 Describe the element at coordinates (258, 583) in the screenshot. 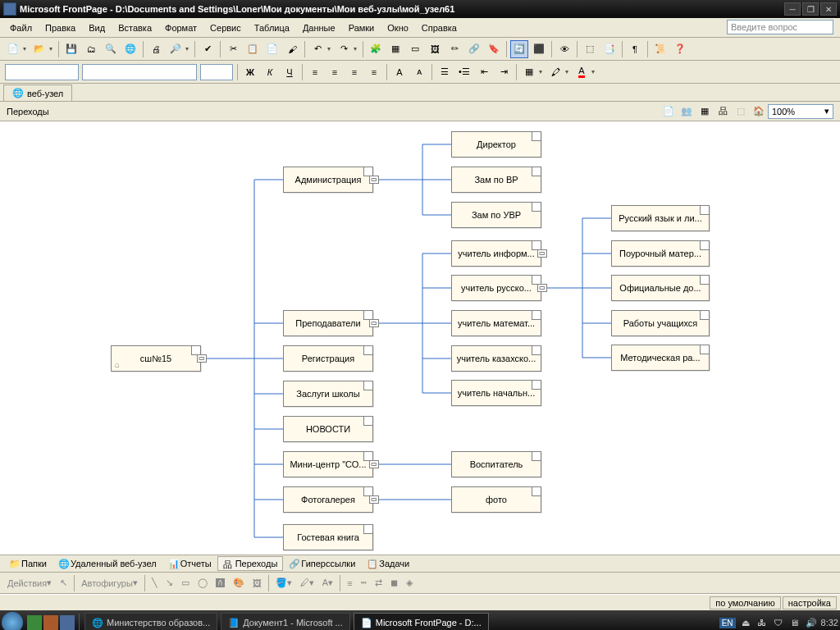

I see `clipart-icon: 🖼` at that location.